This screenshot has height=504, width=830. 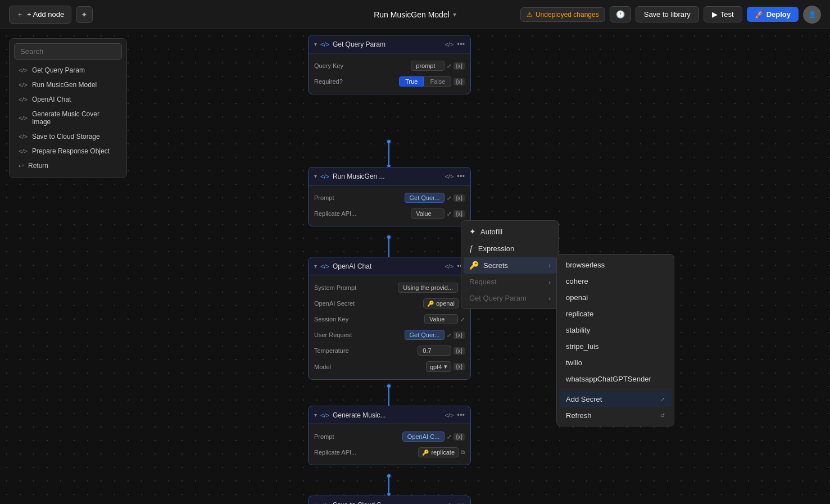 I want to click on copy-icon: ⧉, so click(x=463, y=452).